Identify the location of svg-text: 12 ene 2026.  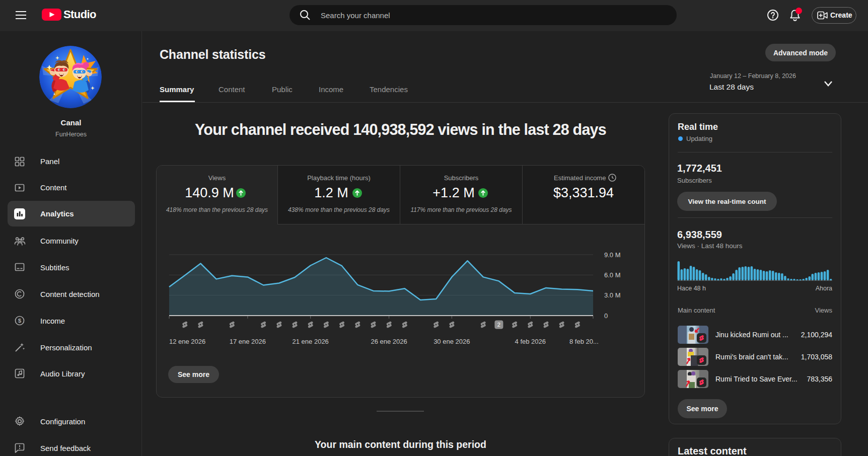
(187, 341).